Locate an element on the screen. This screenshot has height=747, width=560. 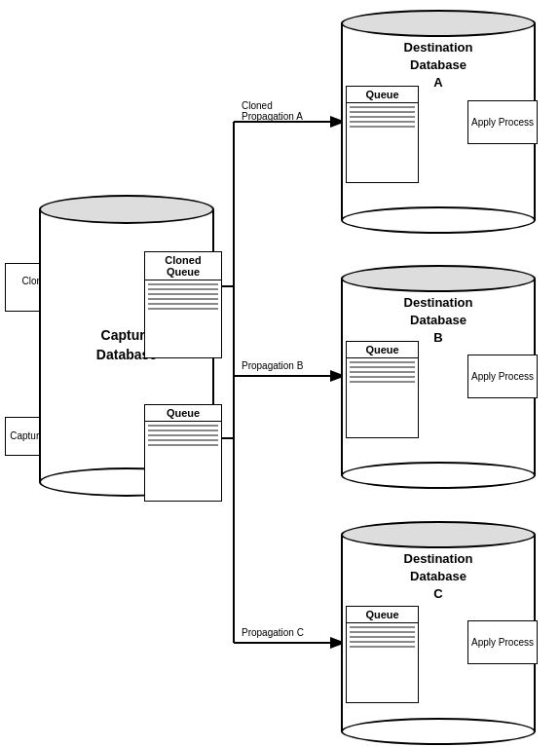
apply-process-a-box: Apply Process is located at coordinates (503, 123).